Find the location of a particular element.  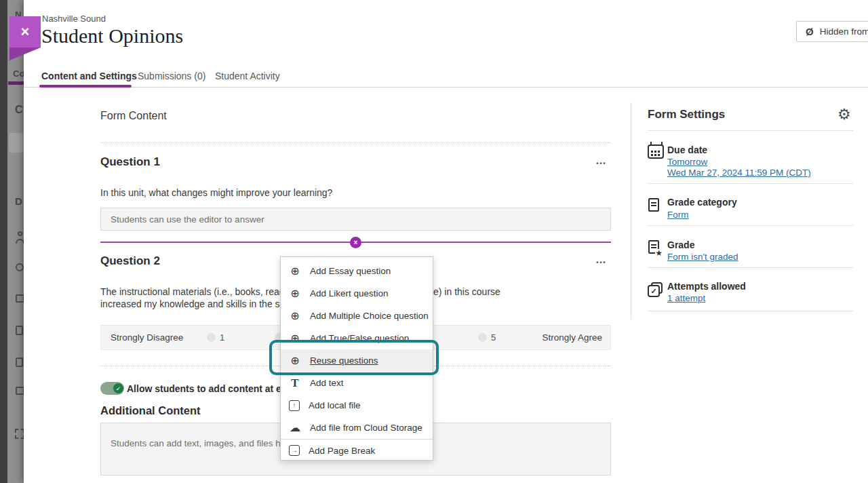

insert-content-close-icon: × is located at coordinates (355, 243).